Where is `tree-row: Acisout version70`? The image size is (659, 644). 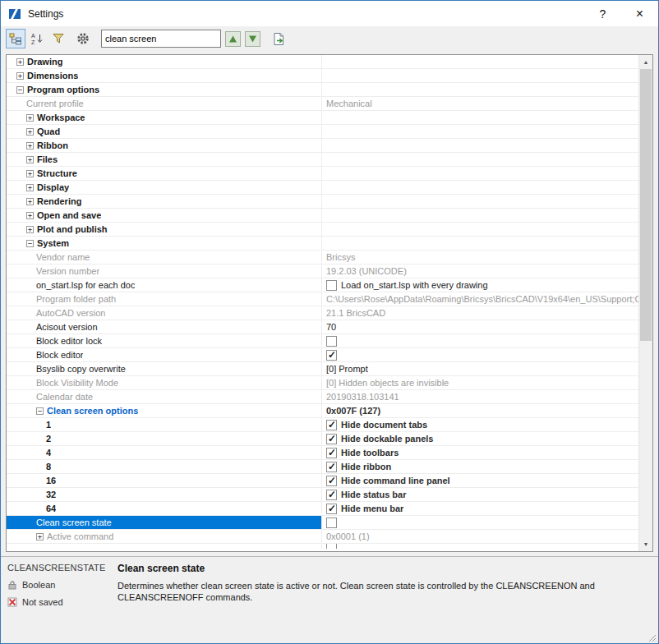
tree-row: Acisout version70 is located at coordinates (322, 327).